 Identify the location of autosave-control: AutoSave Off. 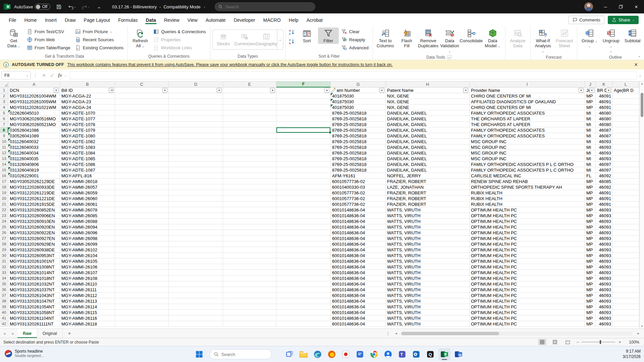
(32, 7).